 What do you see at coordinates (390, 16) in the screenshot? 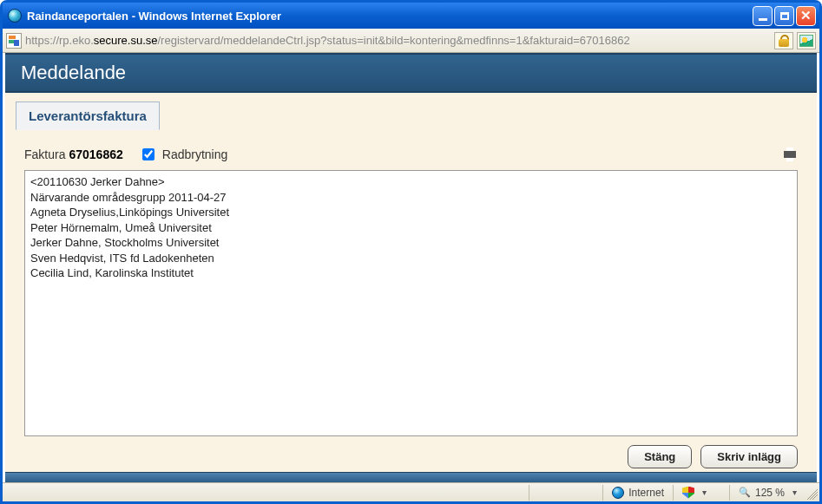
I see `window-title: Raindanceportalen - Windows Internet Exp…` at bounding box center [390, 16].